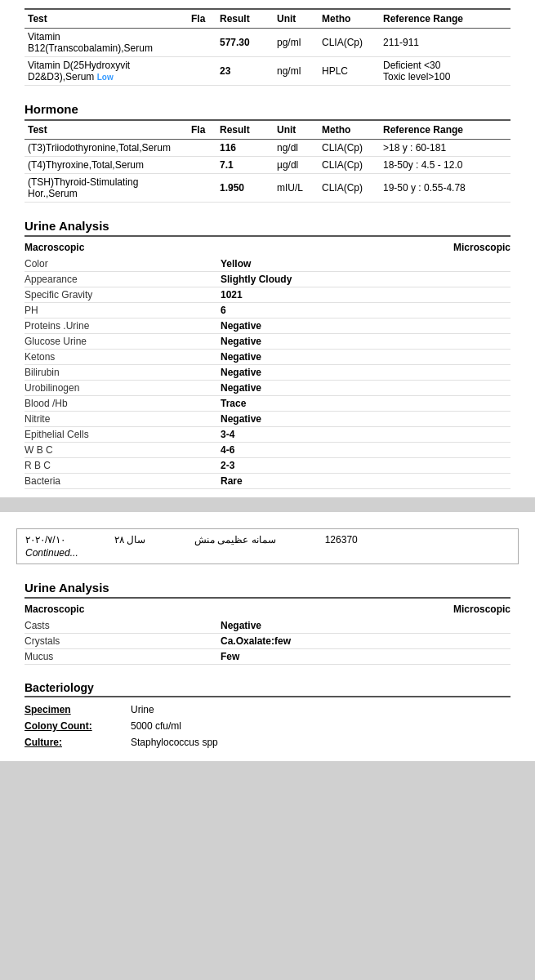 This screenshot has width=535, height=980. Describe the element at coordinates (268, 310) in the screenshot. I see `list-item: PH 6` at that location.